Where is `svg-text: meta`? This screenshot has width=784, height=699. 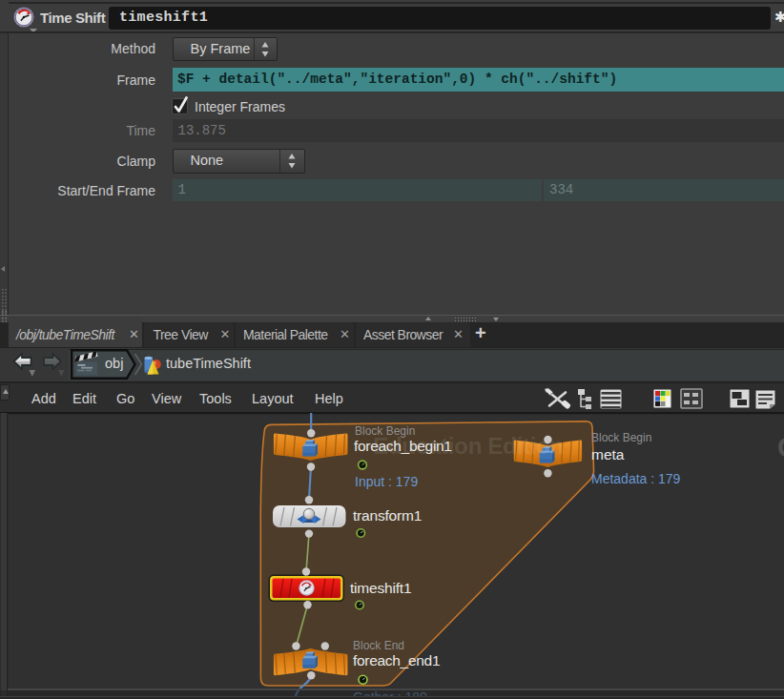 svg-text: meta is located at coordinates (609, 454).